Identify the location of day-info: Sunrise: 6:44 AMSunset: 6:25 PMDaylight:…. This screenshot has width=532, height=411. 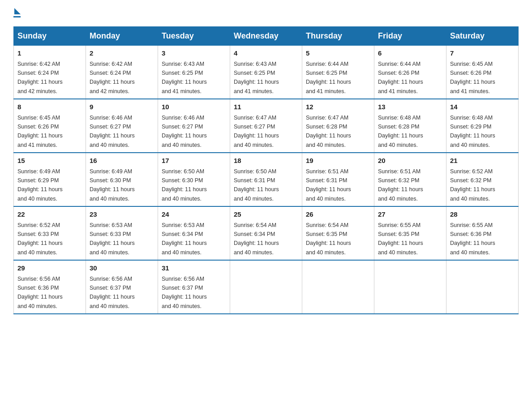
(329, 78).